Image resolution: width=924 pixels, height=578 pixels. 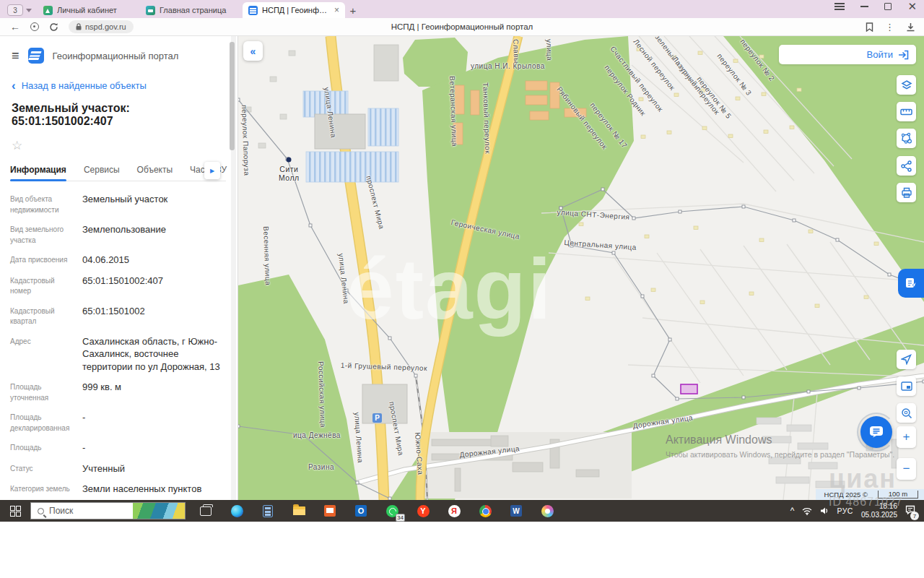 What do you see at coordinates (336, 10) in the screenshot?
I see `tab-close-icon: ×` at bounding box center [336, 10].